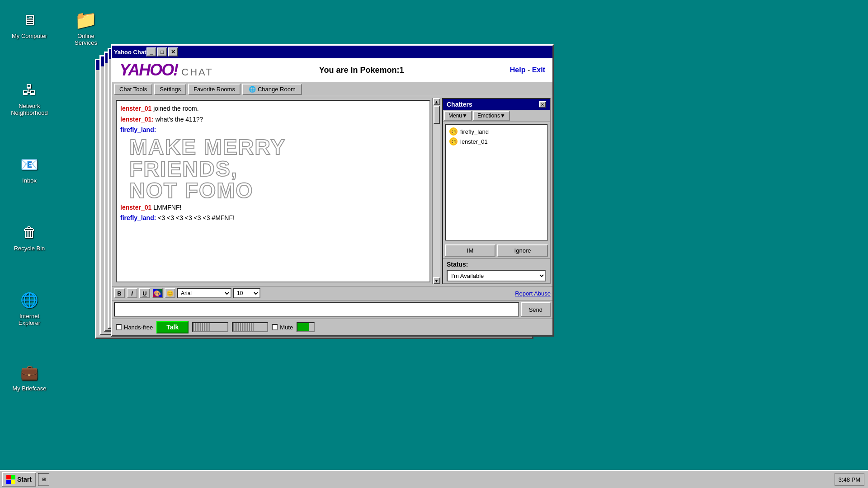 The height and width of the screenshot is (488, 868). I want to click on chat-text: <3 <3 <3 <3 <3 <3 #MFNF!, so click(196, 218).